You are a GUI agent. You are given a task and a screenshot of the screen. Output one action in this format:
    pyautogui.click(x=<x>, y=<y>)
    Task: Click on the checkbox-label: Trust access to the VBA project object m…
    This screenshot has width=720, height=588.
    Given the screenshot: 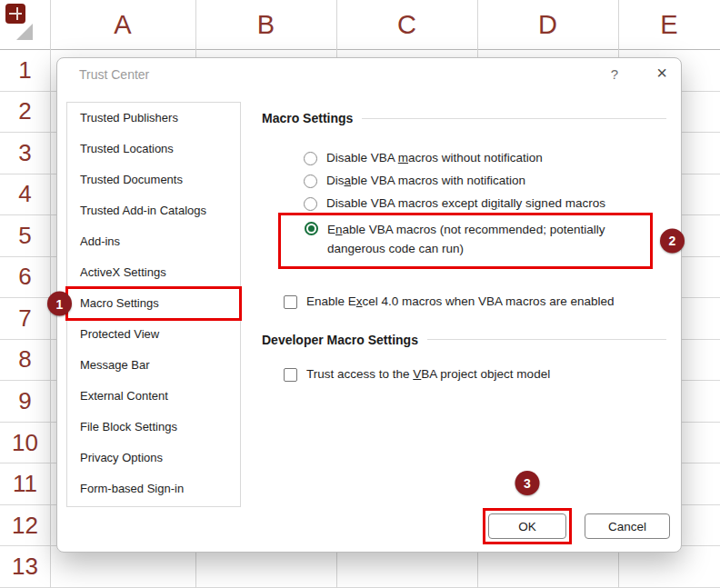 What is the action you would take?
    pyautogui.click(x=428, y=374)
    